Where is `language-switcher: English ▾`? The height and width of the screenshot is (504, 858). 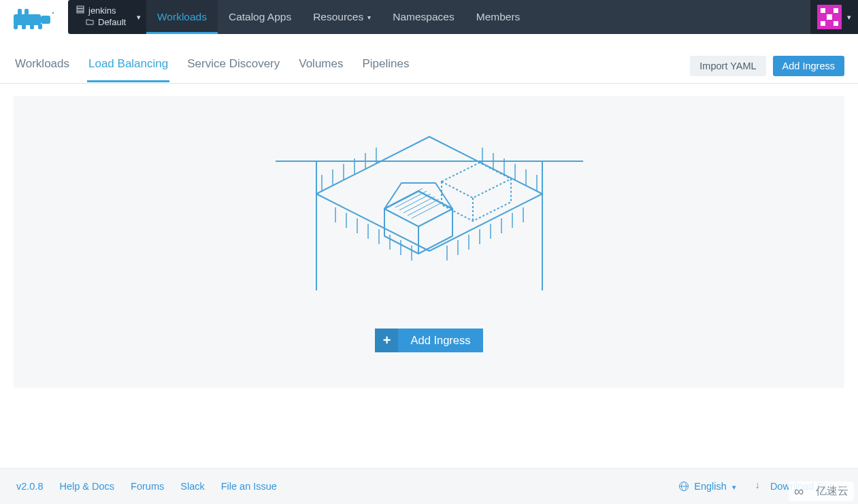 language-switcher: English ▾ is located at coordinates (708, 486).